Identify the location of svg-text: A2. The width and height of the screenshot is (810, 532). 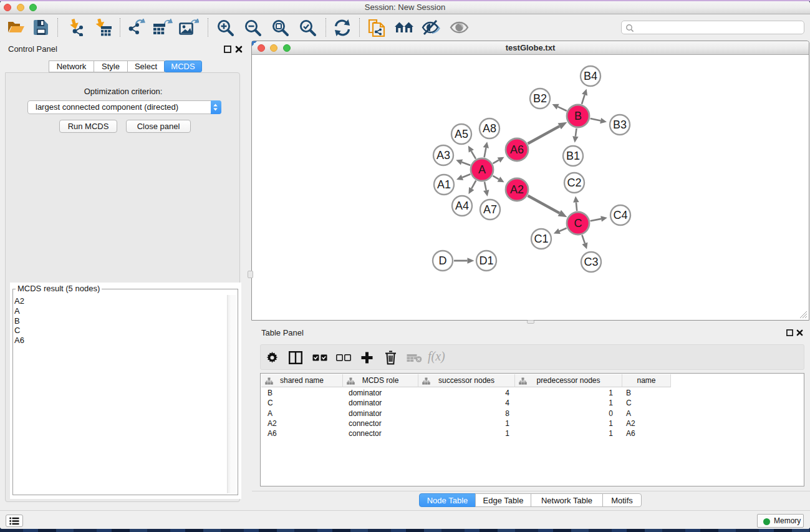
(517, 190).